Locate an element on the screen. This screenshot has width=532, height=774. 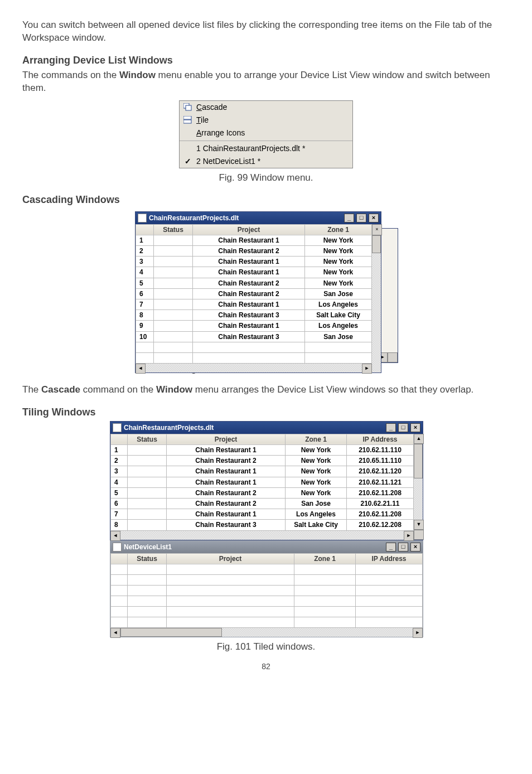
device-list-grid: Status Project Zone 1 IP Address is located at coordinates (267, 591).